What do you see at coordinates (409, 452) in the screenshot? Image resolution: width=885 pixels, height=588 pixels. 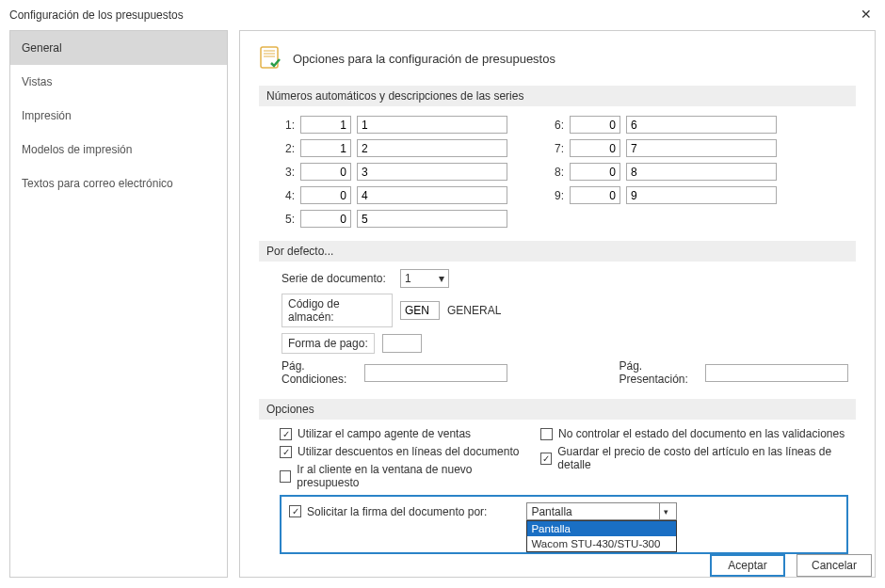 I see `opt-label: Utilizar descuentos en líneas del docume…` at bounding box center [409, 452].